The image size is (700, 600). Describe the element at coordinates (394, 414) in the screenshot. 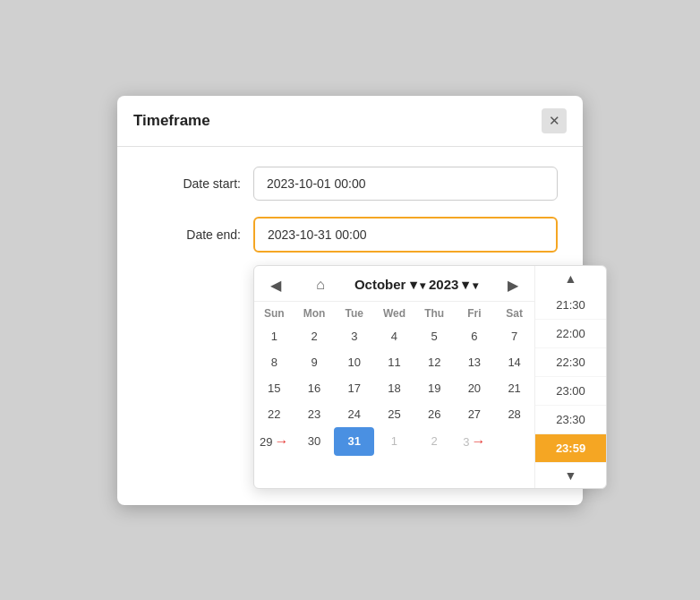

I see `calendar-week-row: 22232425262728` at that location.